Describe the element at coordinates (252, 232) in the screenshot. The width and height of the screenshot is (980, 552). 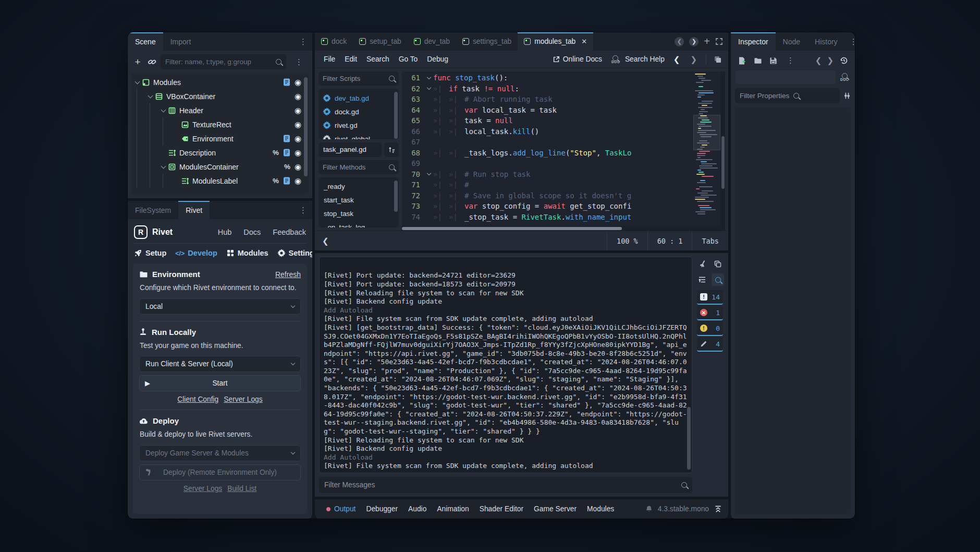
I see `rivet-docs-link: Docs` at that location.